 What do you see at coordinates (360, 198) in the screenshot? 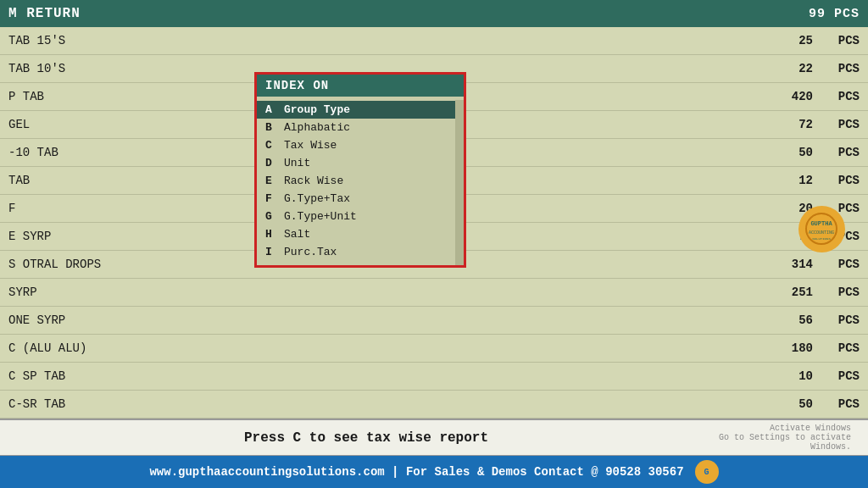
I see `modal-item: FG.Type+Tax` at bounding box center [360, 198].